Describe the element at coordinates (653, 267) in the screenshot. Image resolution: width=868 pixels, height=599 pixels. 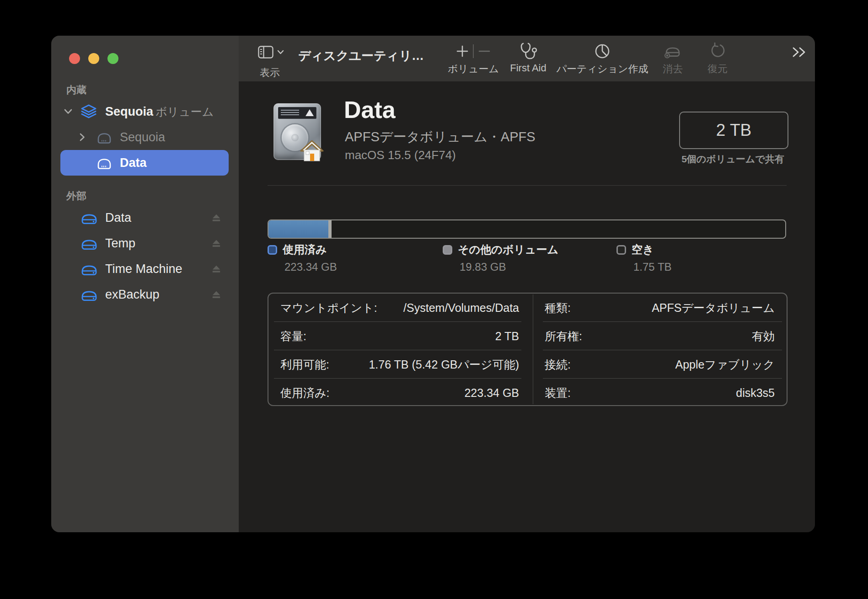
I see `legend-free-value: 1.75 TB` at that location.